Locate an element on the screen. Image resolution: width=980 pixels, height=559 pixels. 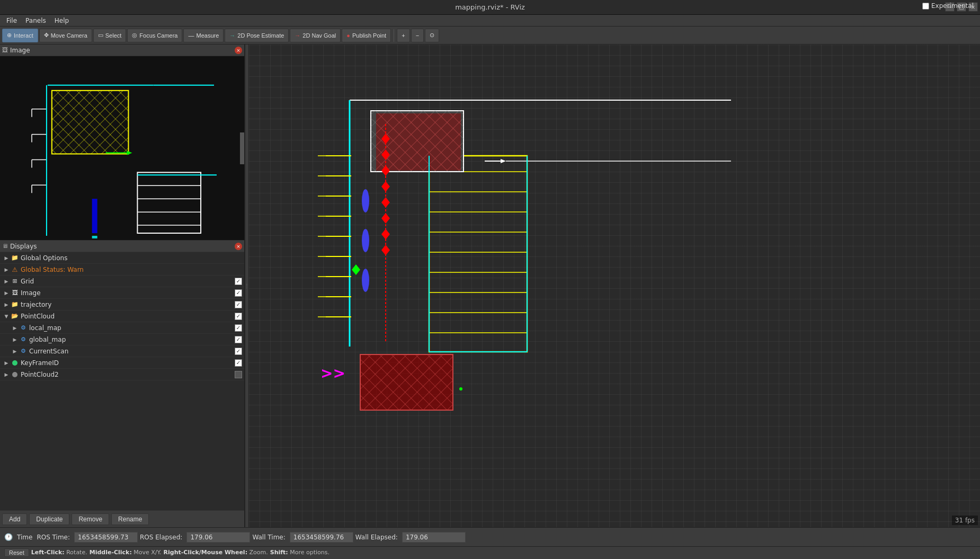
add-display-button: Add is located at coordinates (15, 519).